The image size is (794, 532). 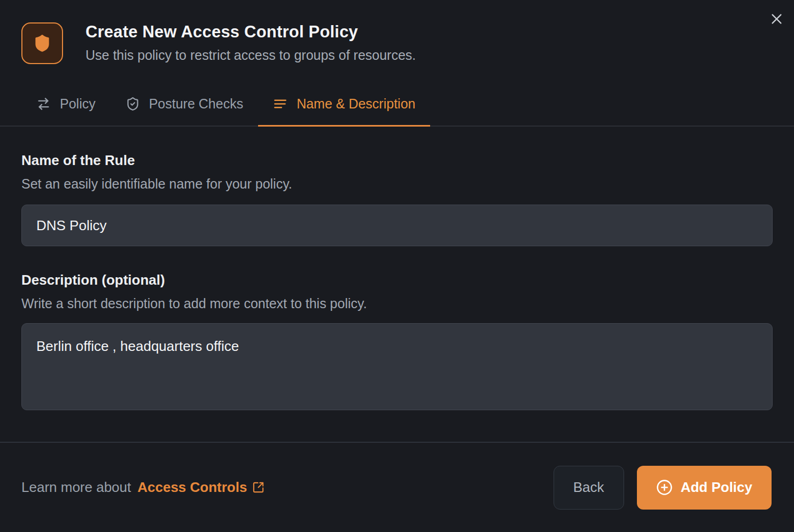 What do you see at coordinates (201, 487) in the screenshot?
I see `access-controls-link: Access Controls` at bounding box center [201, 487].